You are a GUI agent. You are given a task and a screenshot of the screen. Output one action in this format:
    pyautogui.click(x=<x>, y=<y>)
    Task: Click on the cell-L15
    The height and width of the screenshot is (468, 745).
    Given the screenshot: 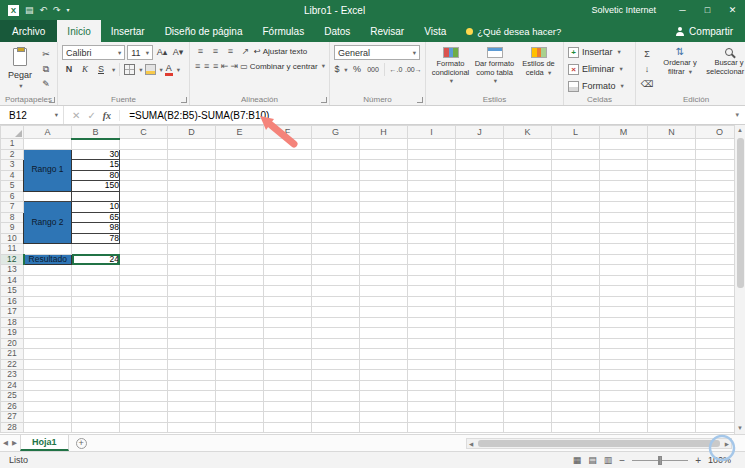 What is the action you would take?
    pyautogui.click(x=576, y=292)
    